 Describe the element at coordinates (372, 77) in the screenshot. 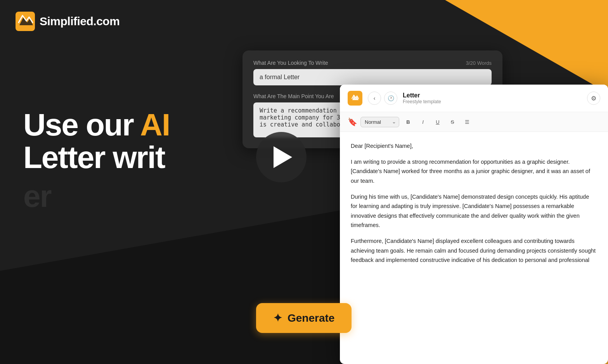

I see `what-to-write-input` at that location.